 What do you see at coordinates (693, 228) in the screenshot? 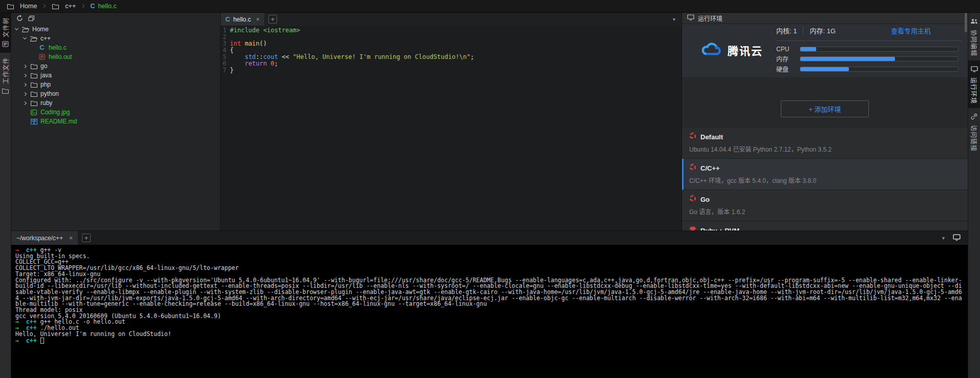
I see `ruby-icon` at bounding box center [693, 228].